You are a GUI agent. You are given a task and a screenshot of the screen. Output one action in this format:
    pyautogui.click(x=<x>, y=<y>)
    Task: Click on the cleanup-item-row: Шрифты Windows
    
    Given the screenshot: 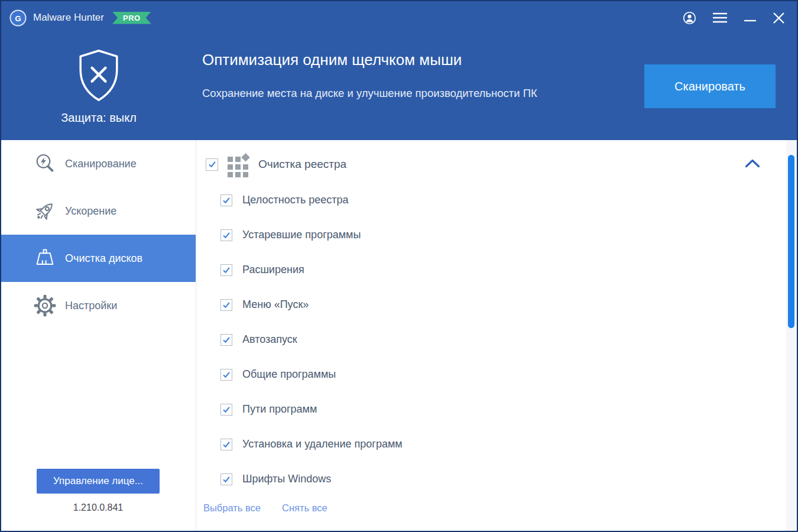 What is the action you would take?
    pyautogui.click(x=508, y=479)
    